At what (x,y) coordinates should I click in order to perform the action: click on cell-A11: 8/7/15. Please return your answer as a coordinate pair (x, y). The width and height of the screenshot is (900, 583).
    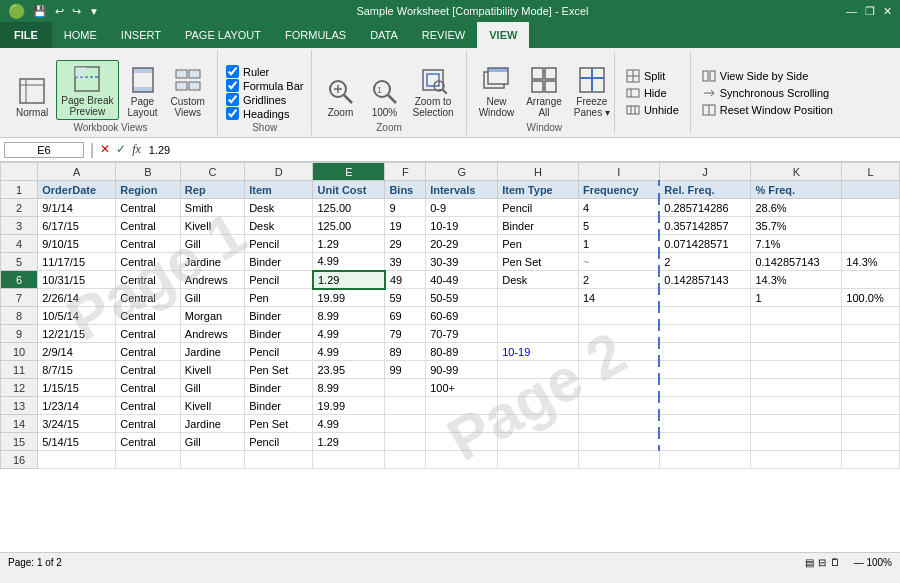
    Looking at the image, I should click on (77, 370).